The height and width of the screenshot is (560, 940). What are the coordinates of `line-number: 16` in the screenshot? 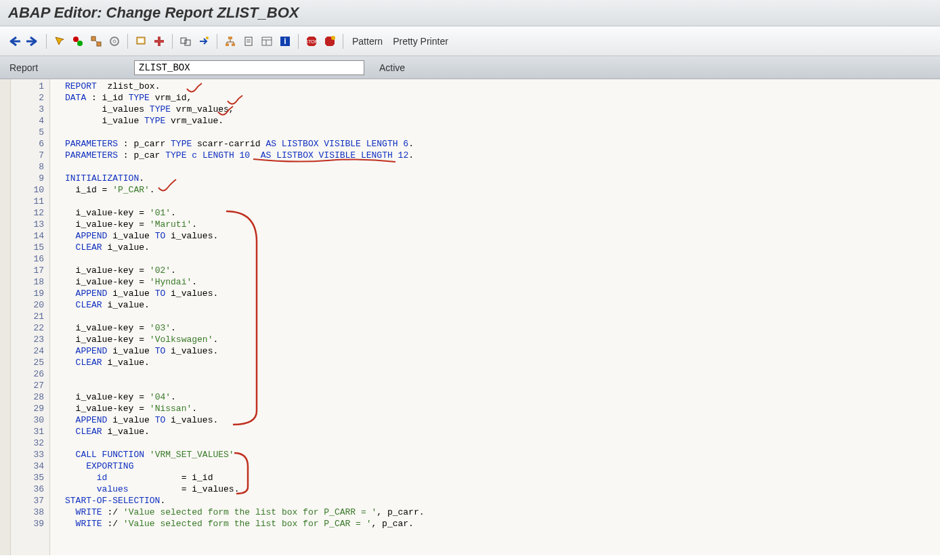 It's located at (27, 259).